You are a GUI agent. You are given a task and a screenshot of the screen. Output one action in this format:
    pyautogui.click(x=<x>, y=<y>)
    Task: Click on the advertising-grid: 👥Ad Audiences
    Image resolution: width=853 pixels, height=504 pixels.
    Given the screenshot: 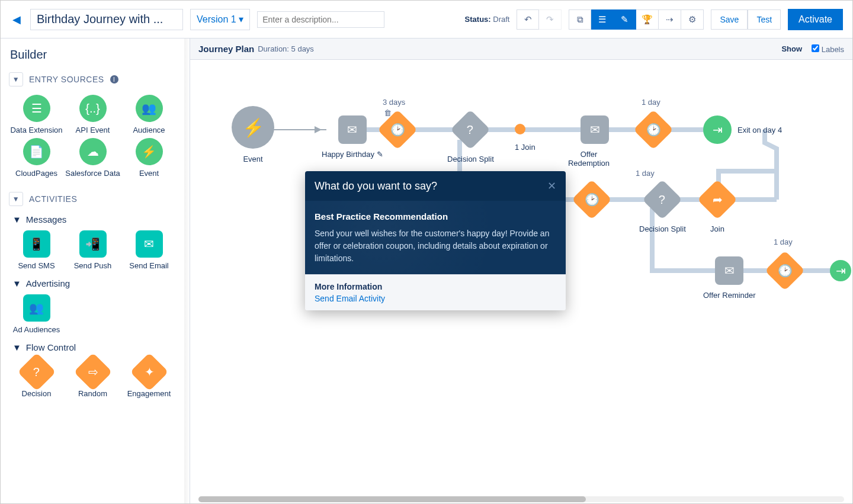 What is the action you would take?
    pyautogui.click(x=95, y=314)
    